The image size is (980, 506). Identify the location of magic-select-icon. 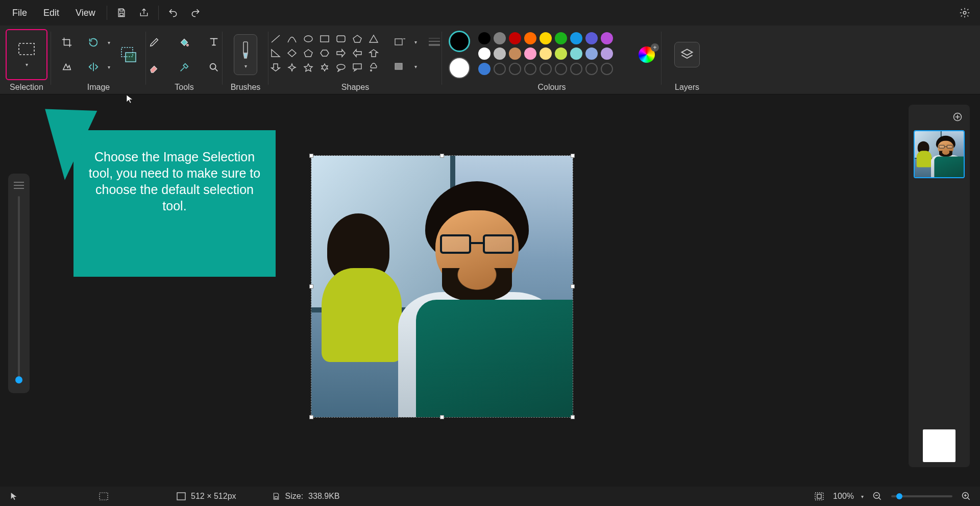
(67, 67).